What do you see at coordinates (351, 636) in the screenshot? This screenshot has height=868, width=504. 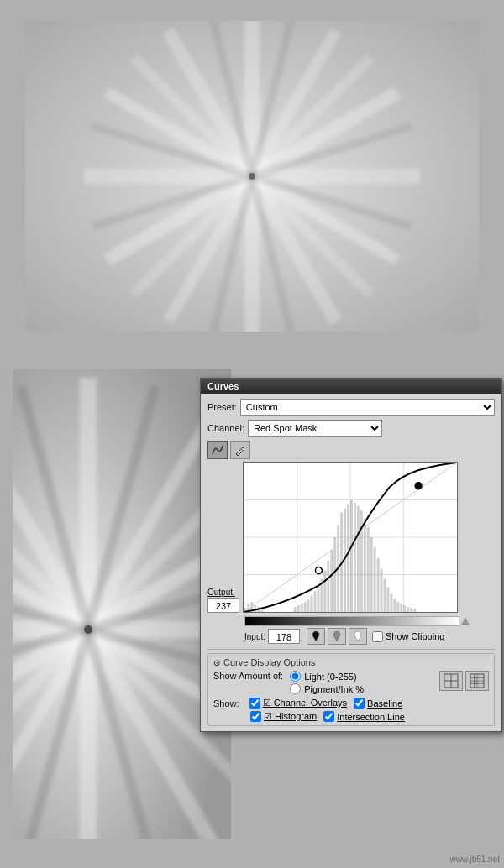 I see `input-eyedrop-row: Input: 178` at bounding box center [351, 636].